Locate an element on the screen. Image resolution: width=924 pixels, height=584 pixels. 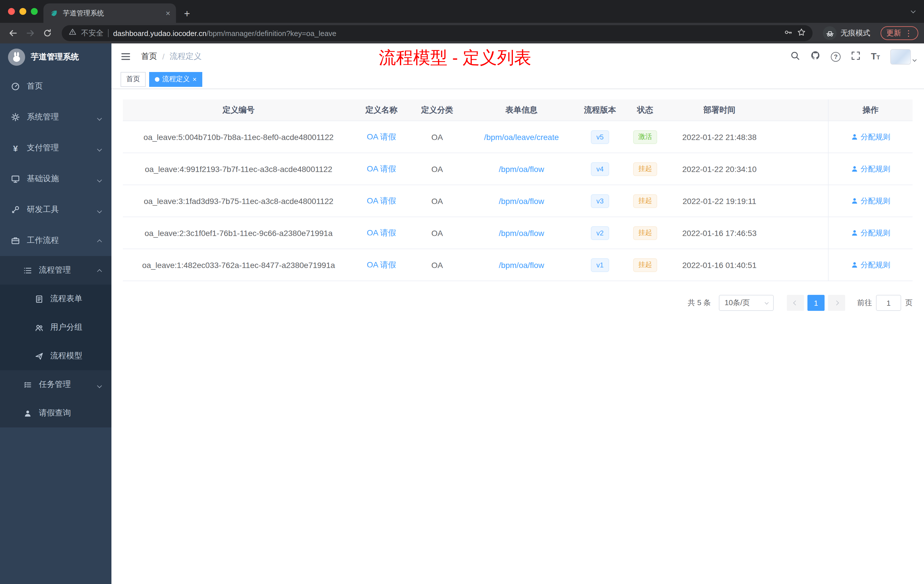
avatar-image is located at coordinates (901, 57).